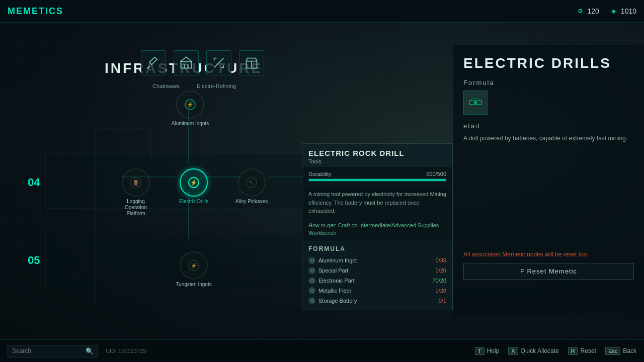  I want to click on tooltip-howto: How to get: Craft on Intermediate/Advanc…, so click(377, 230).